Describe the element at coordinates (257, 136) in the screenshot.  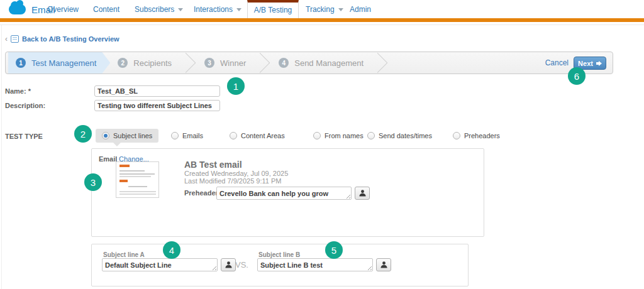
I see `radio-content-areas: Content Areas` at that location.